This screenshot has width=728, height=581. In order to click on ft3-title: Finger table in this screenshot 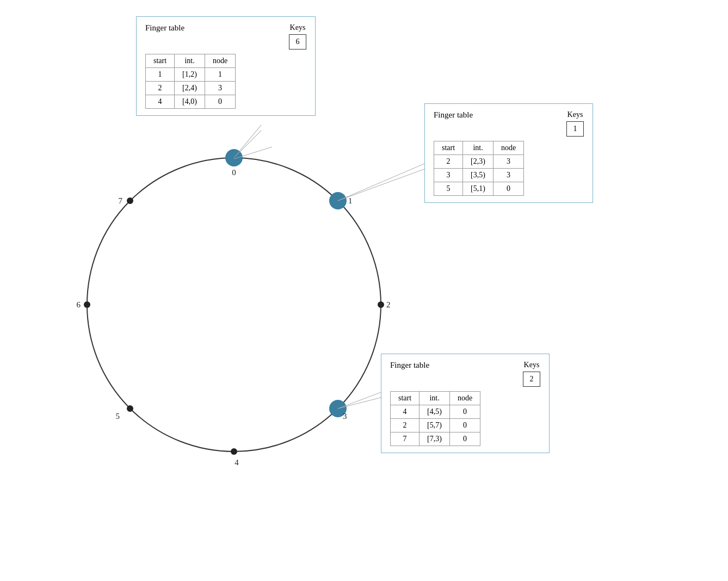, I will do `click(410, 366)`.